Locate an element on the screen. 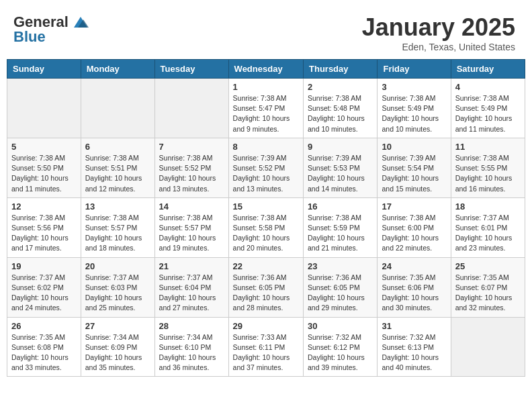  day-info: Sunrise: 7:38 AM Sunset: 5:58 PM Dayligh… is located at coordinates (266, 234).